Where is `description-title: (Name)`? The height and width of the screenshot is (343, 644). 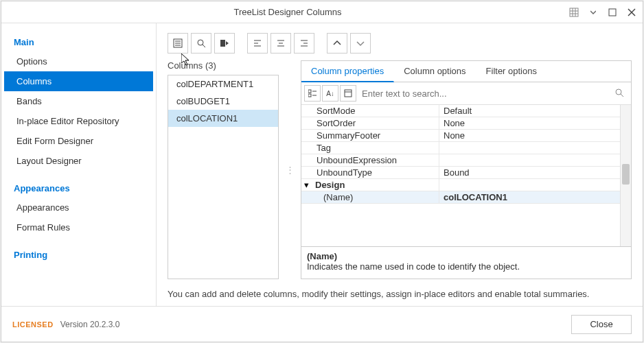 description-title: (Name) is located at coordinates (466, 257).